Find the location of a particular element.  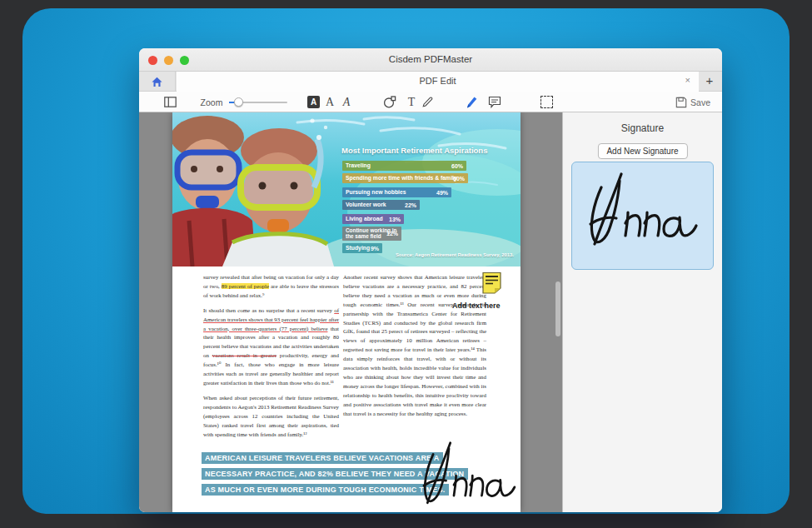

yellow-highlight-annotation: 89 percent of people is located at coordinates (245, 286).